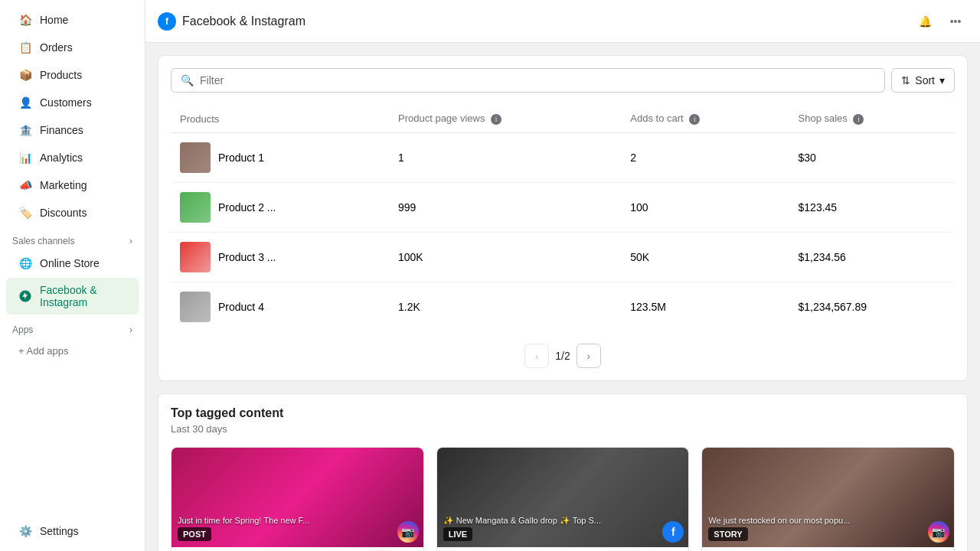 This screenshot has width=980, height=551. I want to click on content-type-badge-0: POST, so click(194, 534).